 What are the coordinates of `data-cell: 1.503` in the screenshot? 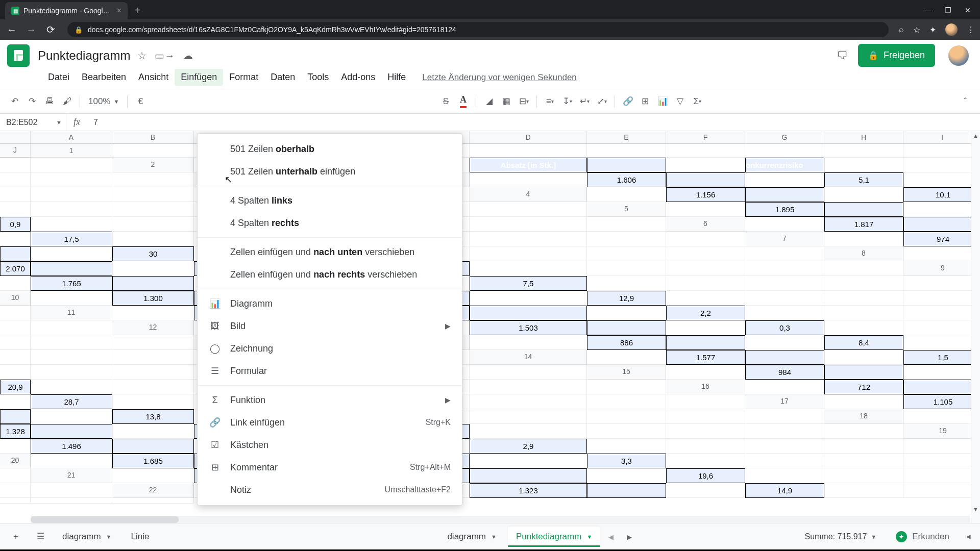 It's located at (528, 328).